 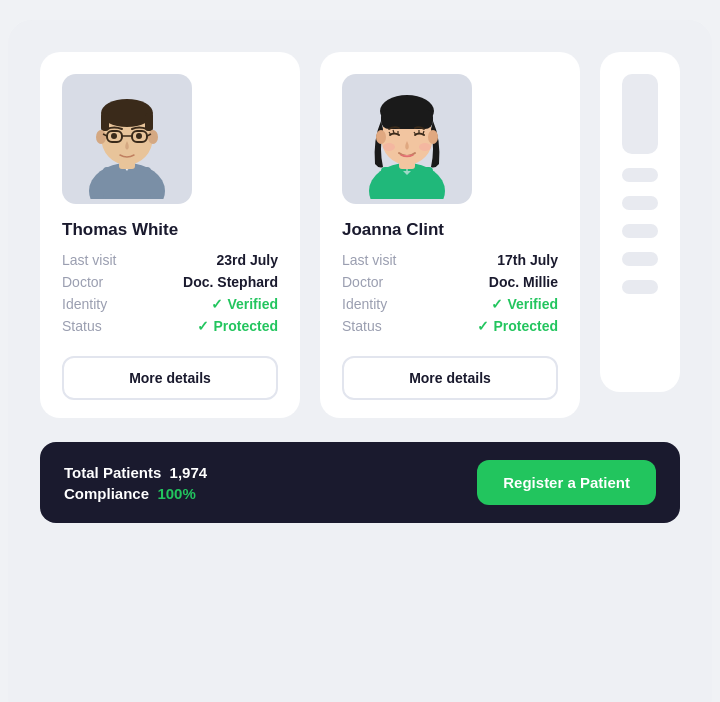 I want to click on info-row-doctor-thomas: Doctor Doc. Stephard, so click(x=170, y=282).